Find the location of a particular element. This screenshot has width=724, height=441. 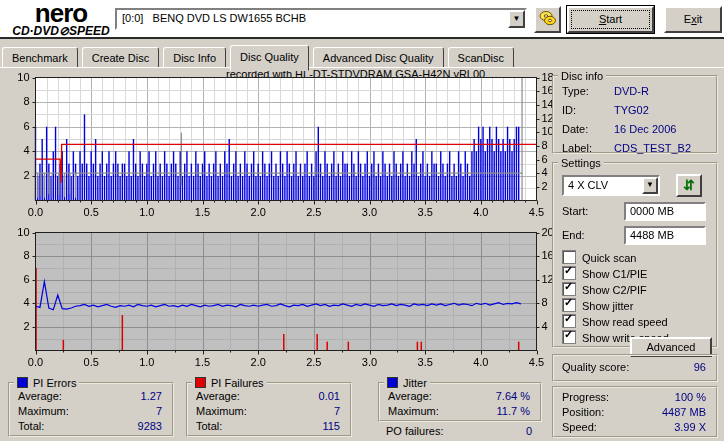

quality-score-box: Quality score:96 is located at coordinates (635, 368).